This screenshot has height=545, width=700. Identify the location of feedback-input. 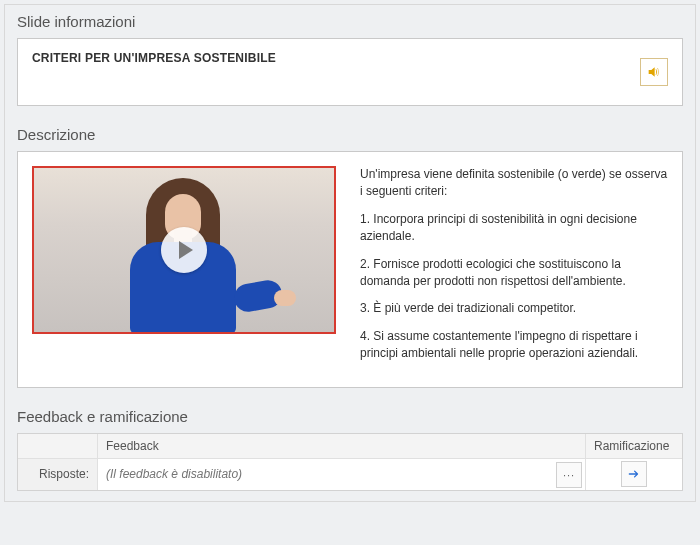
(342, 474).